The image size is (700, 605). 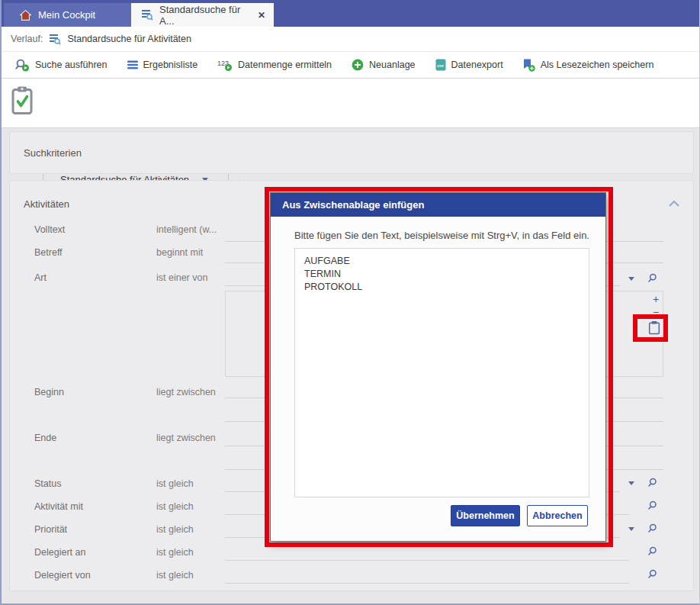 What do you see at coordinates (427, 560) in the screenshot?
I see `input-delegiert-an` at bounding box center [427, 560].